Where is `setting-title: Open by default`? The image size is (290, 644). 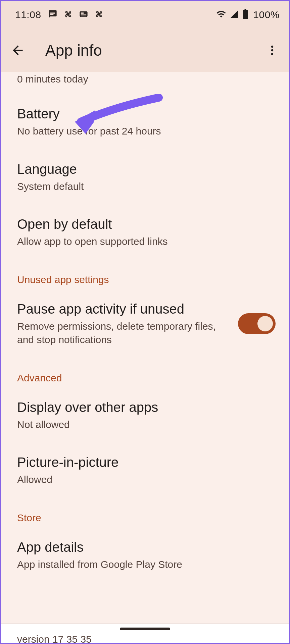 setting-title: Open by default is located at coordinates (145, 224).